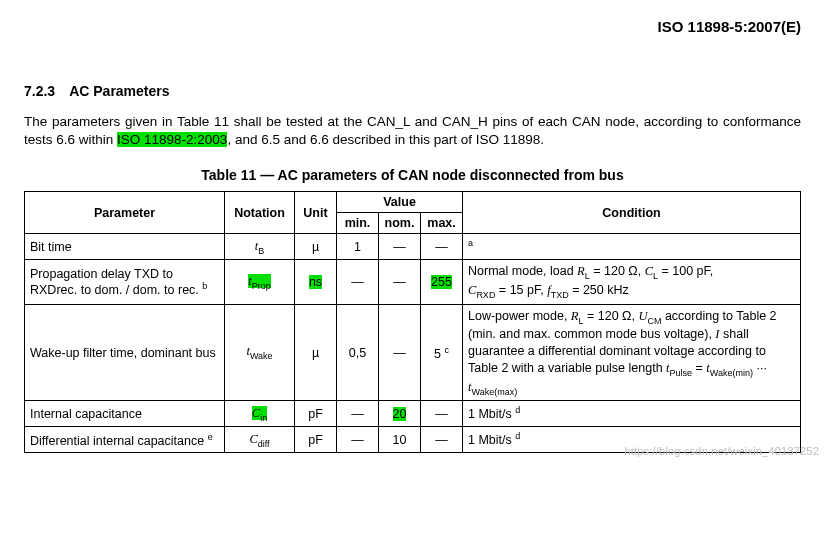  What do you see at coordinates (40, 91) in the screenshot?
I see `section-number: 7.2.3` at bounding box center [40, 91].